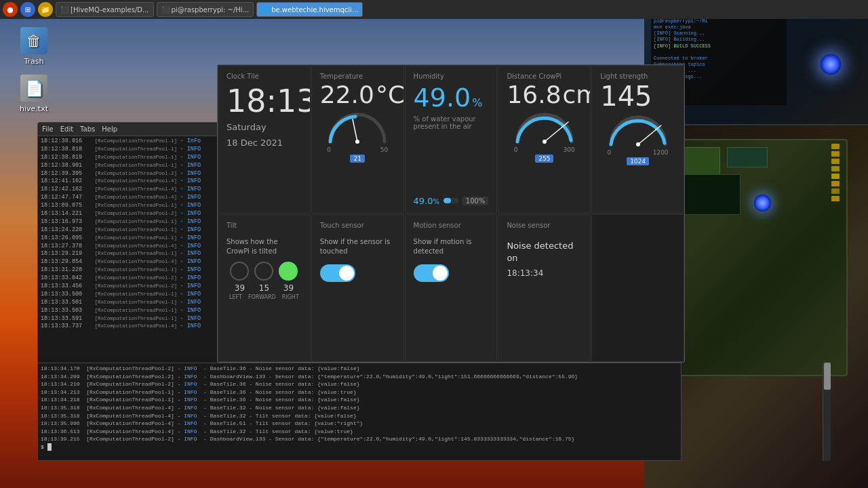  Describe the element at coordinates (637, 140) in the screenshot. I see `light-gauge: 0 1200 1024` at that location.